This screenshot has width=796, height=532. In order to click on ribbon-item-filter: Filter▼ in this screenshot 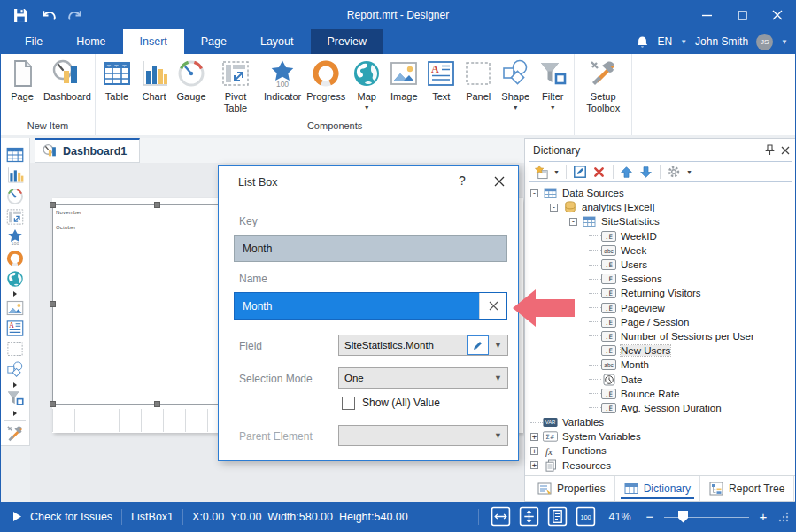, I will do `click(553, 85)`.